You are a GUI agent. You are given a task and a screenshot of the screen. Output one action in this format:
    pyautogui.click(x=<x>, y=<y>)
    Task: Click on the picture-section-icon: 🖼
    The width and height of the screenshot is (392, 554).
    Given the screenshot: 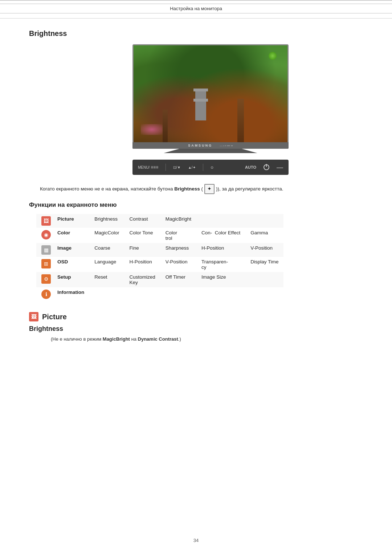 What is the action you would take?
    pyautogui.click(x=34, y=317)
    